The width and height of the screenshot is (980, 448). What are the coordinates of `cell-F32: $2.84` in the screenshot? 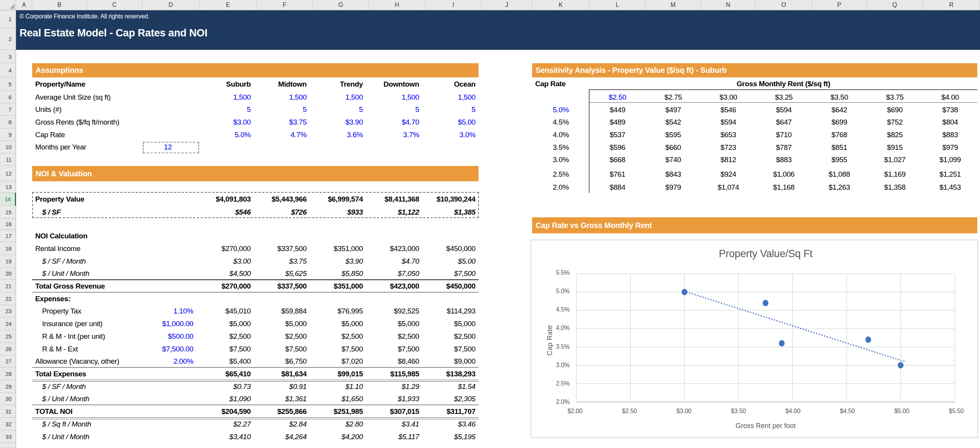 It's located at (282, 424).